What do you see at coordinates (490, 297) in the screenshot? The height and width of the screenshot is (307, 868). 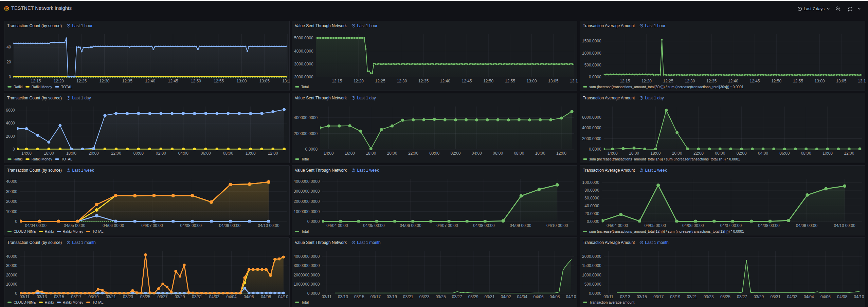 I see `svg-text: 03/31` at bounding box center [490, 297].